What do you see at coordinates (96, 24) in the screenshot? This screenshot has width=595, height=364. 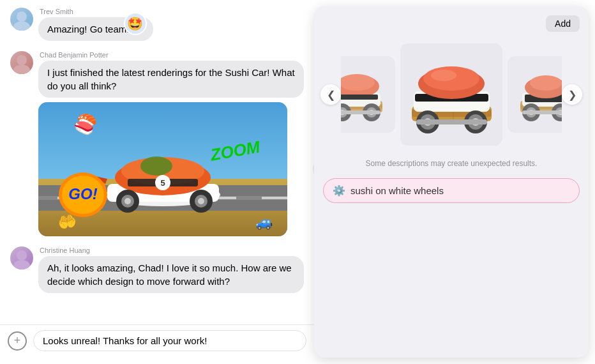 I see `msg-content-trev: Trev Smith Amazing! Go team! 👏 🤩` at bounding box center [96, 24].